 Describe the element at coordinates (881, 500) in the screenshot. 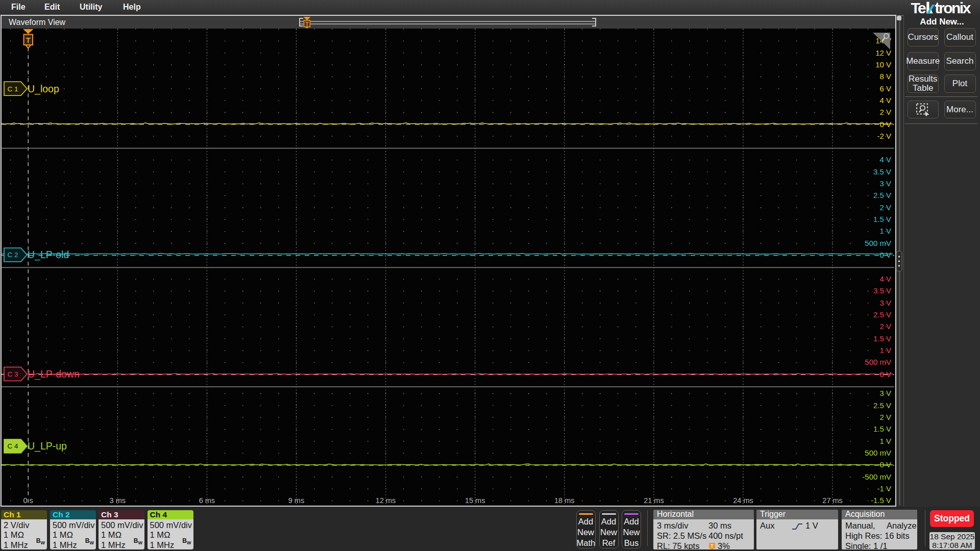

I see `svg-text: -1.5 V` at that location.